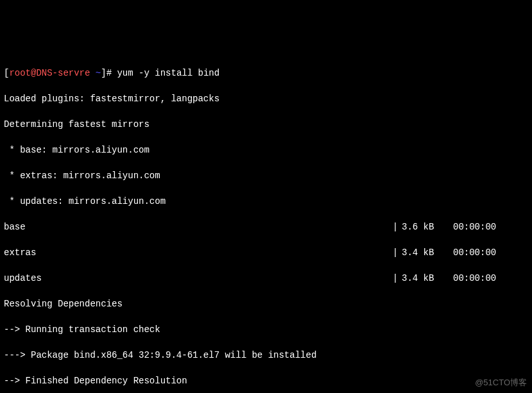 The image size is (532, 393). Describe the element at coordinates (266, 73) in the screenshot. I see `prompt-line: [root@DNS-servre ~]# yum -y install bind` at that location.